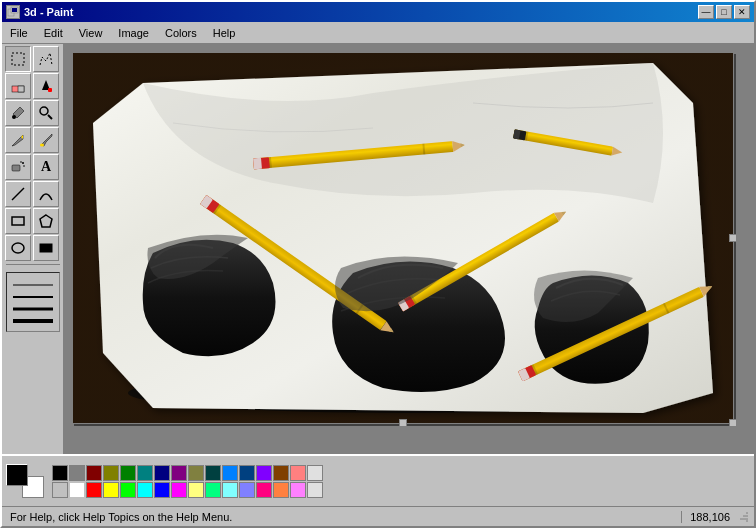 The image size is (756, 528). What do you see at coordinates (224, 33) in the screenshot?
I see `menu-help: Help` at bounding box center [224, 33].